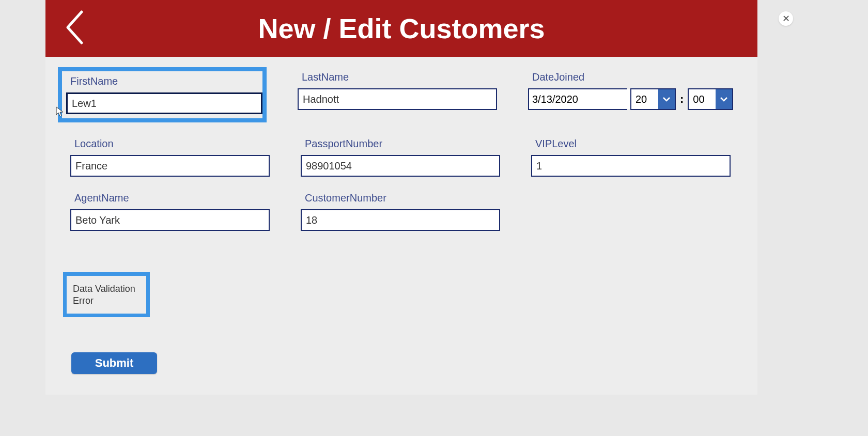  I want to click on passport-input, so click(400, 166).